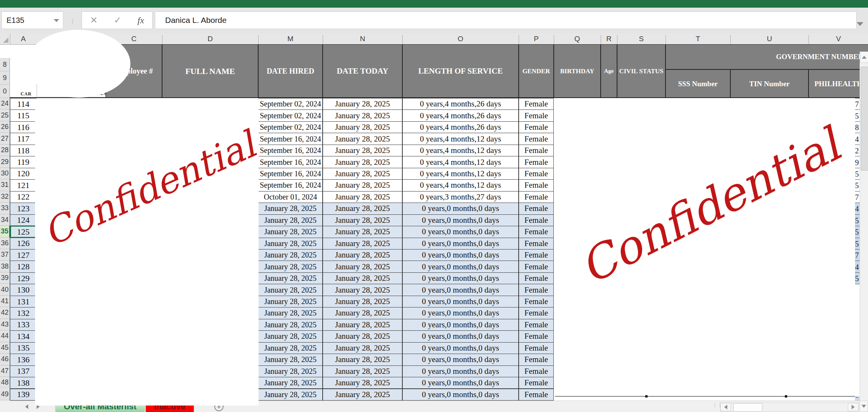 The height and width of the screenshot is (412, 868). What do you see at coordinates (5, 185) in the screenshot?
I see `row-header: 31` at bounding box center [5, 185].